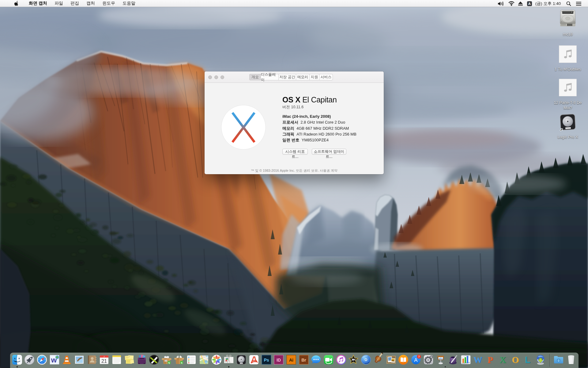 The width and height of the screenshot is (588, 368). What do you see at coordinates (478, 360) in the screenshot?
I see `svg-text: W` at bounding box center [478, 360].